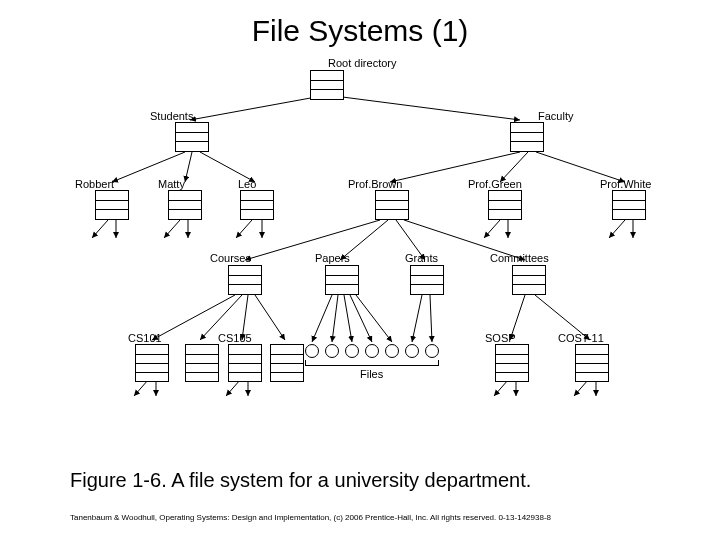 This screenshot has width=720, height=540. I want to click on label-cost11: COST-11, so click(581, 338).